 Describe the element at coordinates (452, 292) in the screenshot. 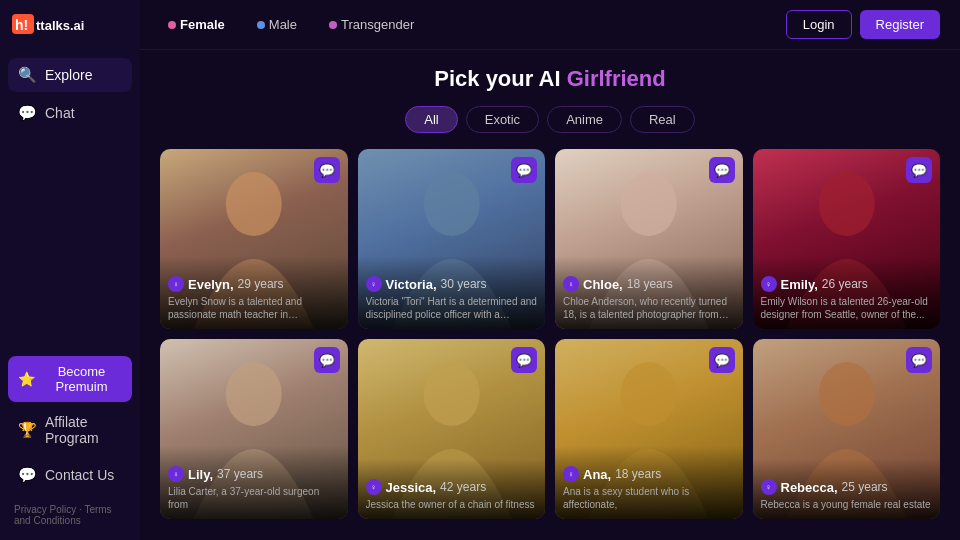

I see `card-info-2: ♀ Victoria, 30 years Victoria "Tori" Har…` at that location.